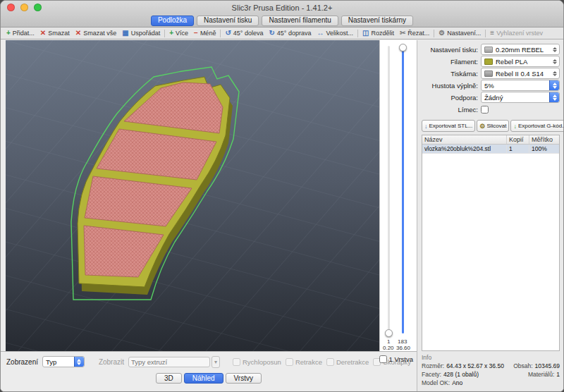 Image resolution: width=564 pixels, height=392 pixels. What do you see at coordinates (38, 7) in the screenshot?
I see `zoom-window-button` at bounding box center [38, 7].